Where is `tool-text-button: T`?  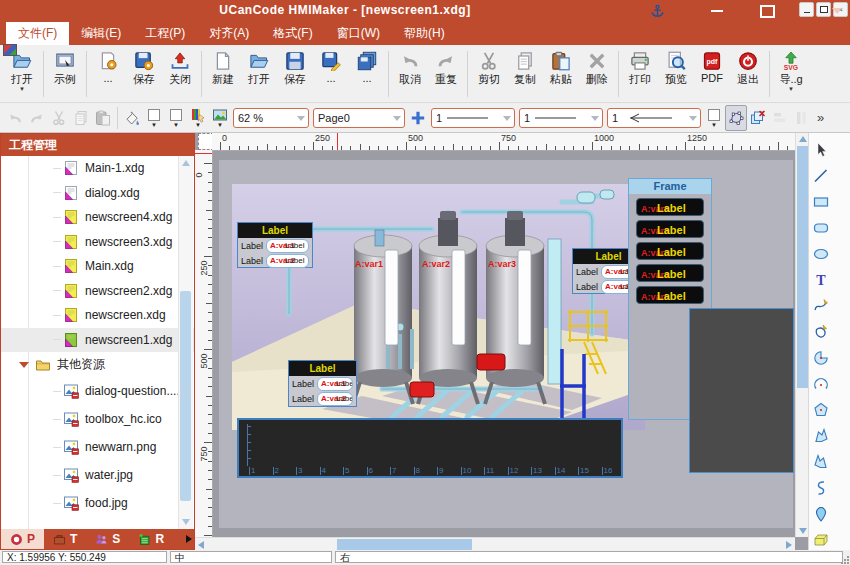 tool-text-button: T is located at coordinates (821, 280).